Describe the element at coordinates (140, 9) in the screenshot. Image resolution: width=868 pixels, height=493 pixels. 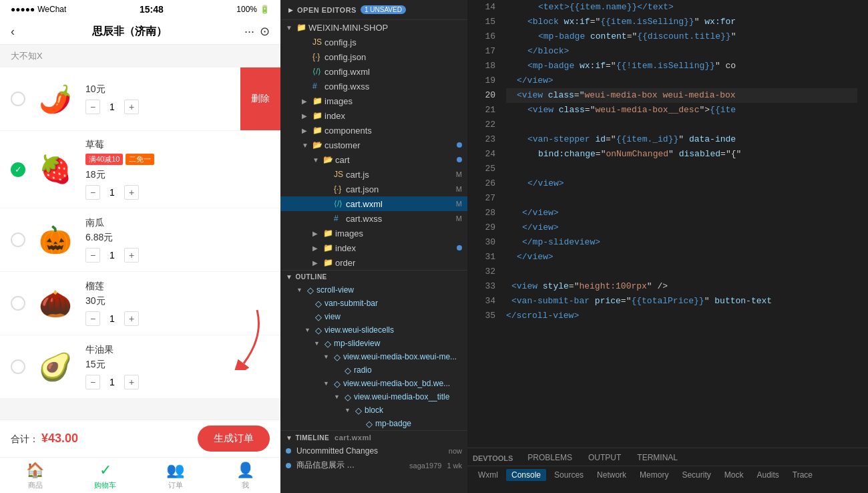
I see `status-bar: ●●●●● WeChat 15:48 100% 🔋` at that location.